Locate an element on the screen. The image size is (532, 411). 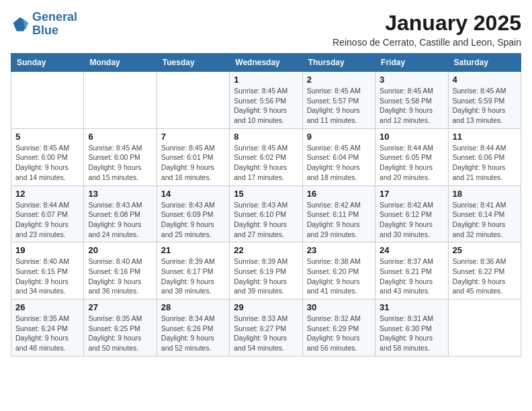
calendar-cell: 20Sunrise: 8:40 AM Sunset: 6:16 PM Dayli… is located at coordinates (120, 271).